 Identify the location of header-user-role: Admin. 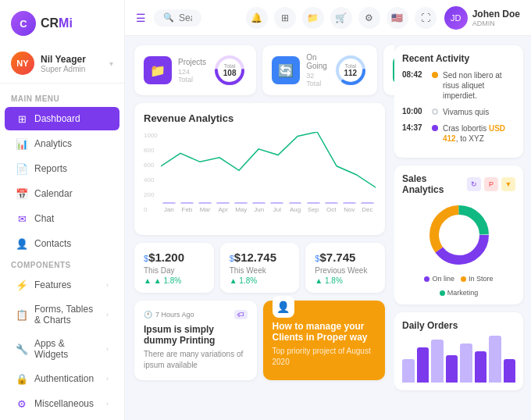
(497, 23).